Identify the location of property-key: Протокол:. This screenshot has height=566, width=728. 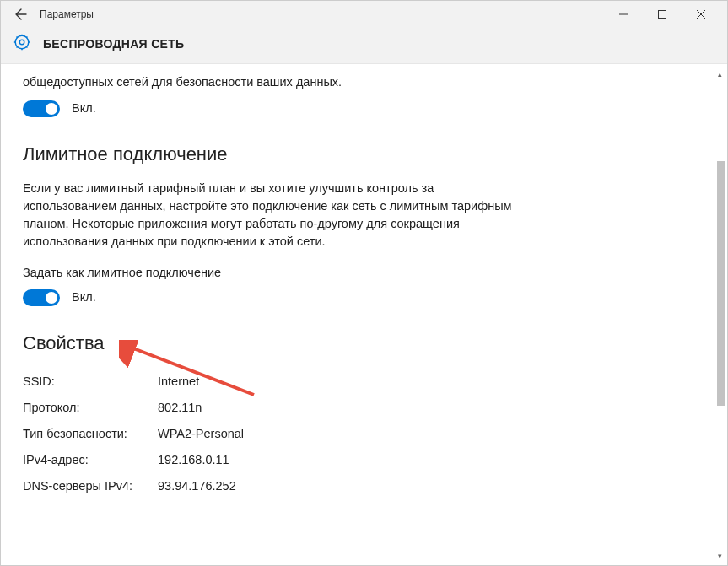
(90, 408).